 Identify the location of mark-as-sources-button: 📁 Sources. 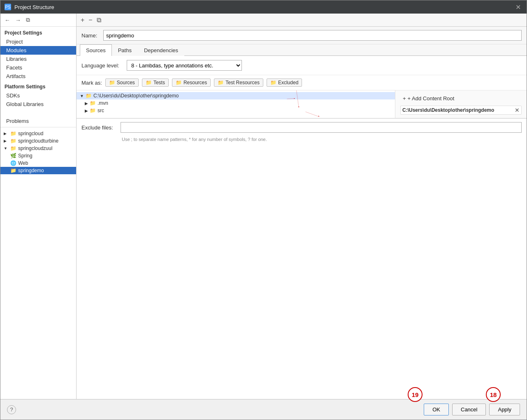
(122, 83).